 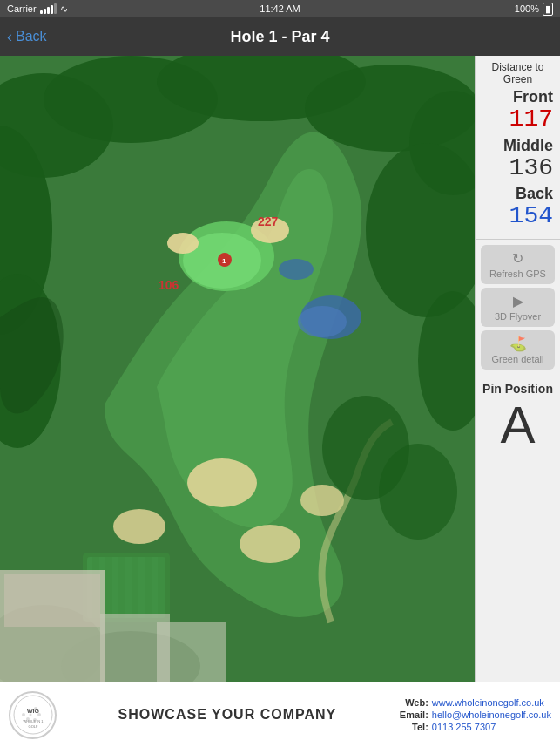 I want to click on svg-text: GOLF, so click(x=33, y=727).